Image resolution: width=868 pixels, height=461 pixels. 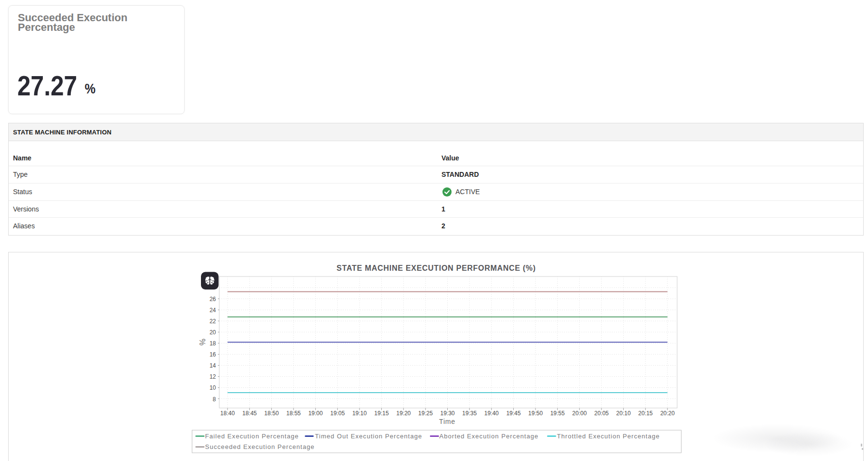 I want to click on svg-text: 19:35, so click(x=469, y=413).